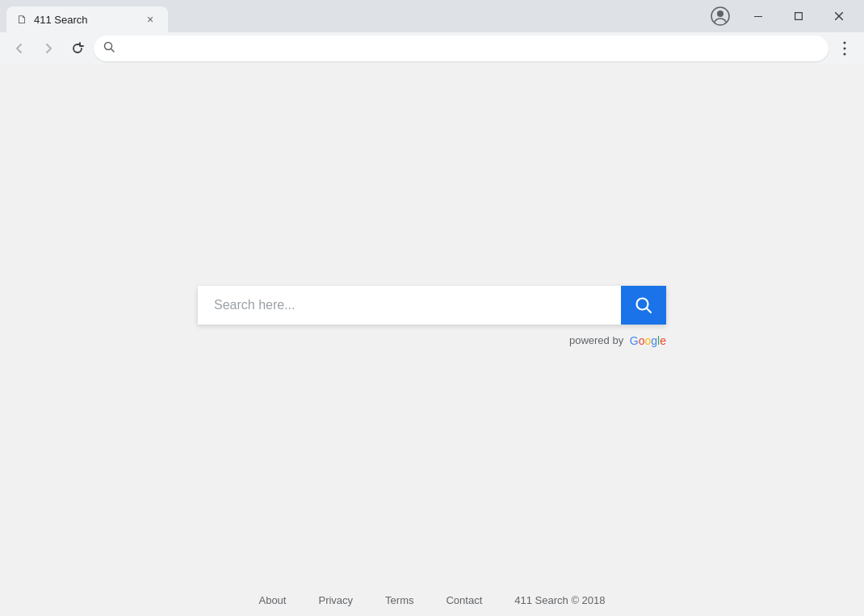  Describe the element at coordinates (432, 48) in the screenshot. I see `toolbar` at that location.